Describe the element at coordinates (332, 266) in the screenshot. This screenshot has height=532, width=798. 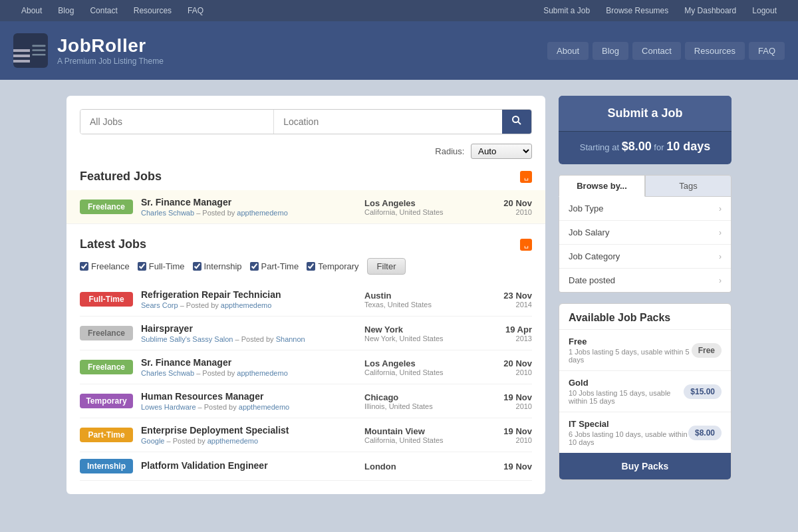
I see `filter-temporary: Temporary` at that location.